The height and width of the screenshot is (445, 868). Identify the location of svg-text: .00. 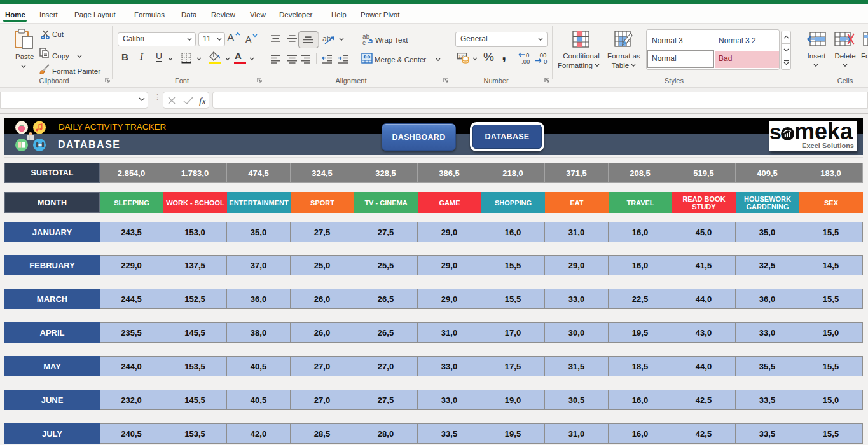
(525, 61).